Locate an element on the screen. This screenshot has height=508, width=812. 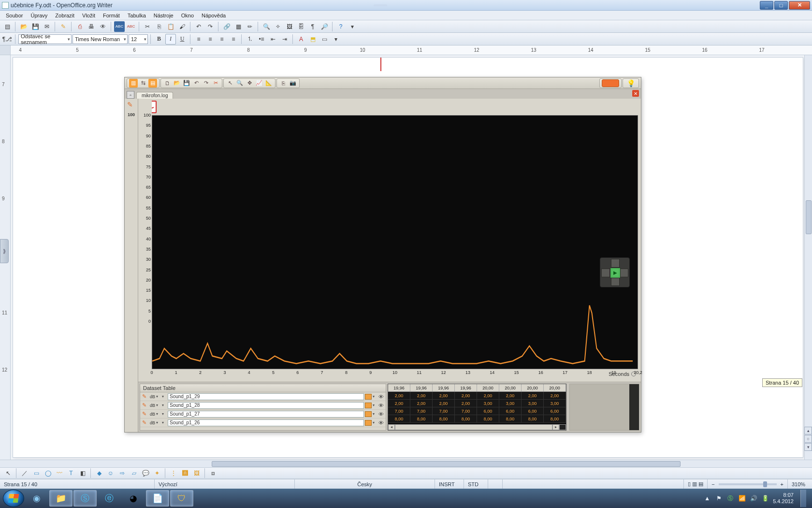
draw-select-icon: ↖ is located at coordinates (8, 473).